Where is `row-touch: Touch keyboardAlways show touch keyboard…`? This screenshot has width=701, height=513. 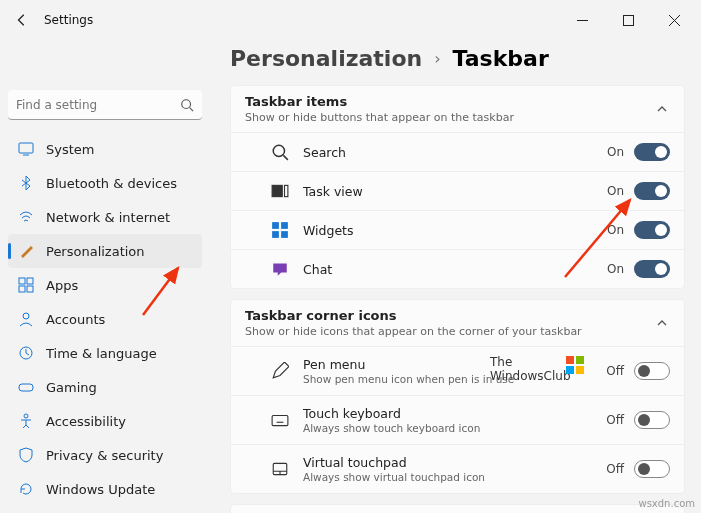 row-touch: Touch keyboardAlways show touch keyboard… is located at coordinates (458, 420).